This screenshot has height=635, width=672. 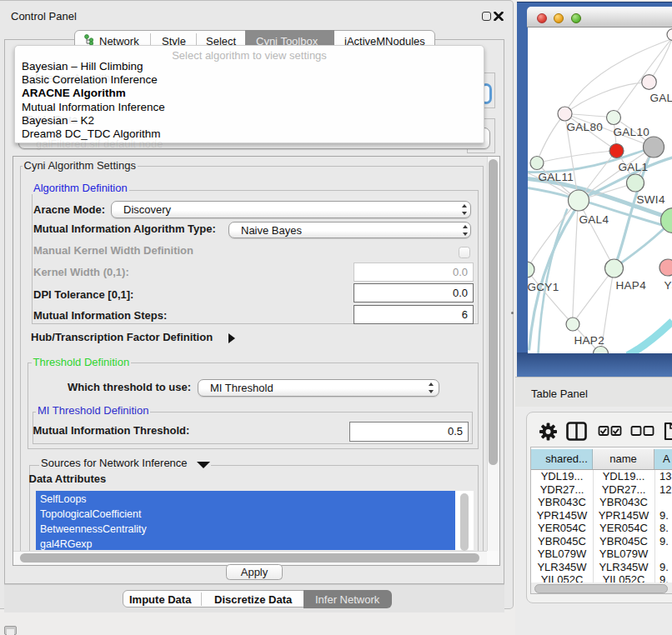 I want to click on svg-text: GCY1, so click(x=544, y=287).